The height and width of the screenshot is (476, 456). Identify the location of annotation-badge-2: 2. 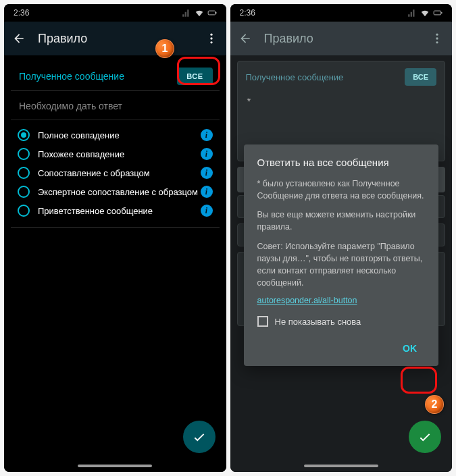
(434, 404).